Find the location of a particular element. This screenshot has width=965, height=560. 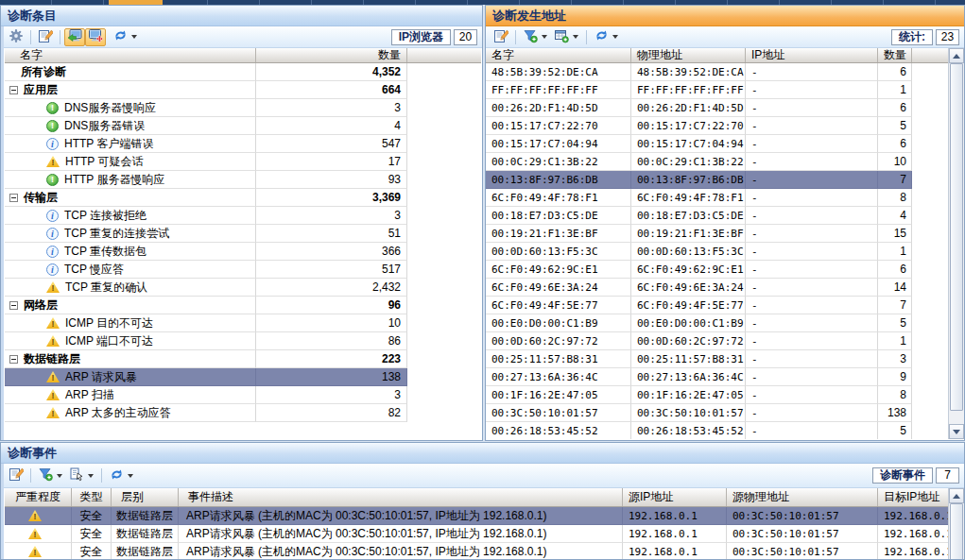

tree-row: 所有诊断4,352 is located at coordinates (243, 72).